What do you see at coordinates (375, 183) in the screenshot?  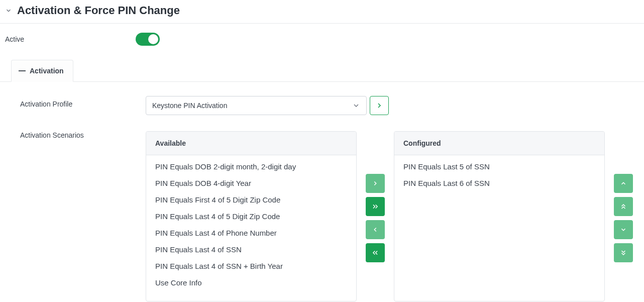 I see `move-right-button` at bounding box center [375, 183].